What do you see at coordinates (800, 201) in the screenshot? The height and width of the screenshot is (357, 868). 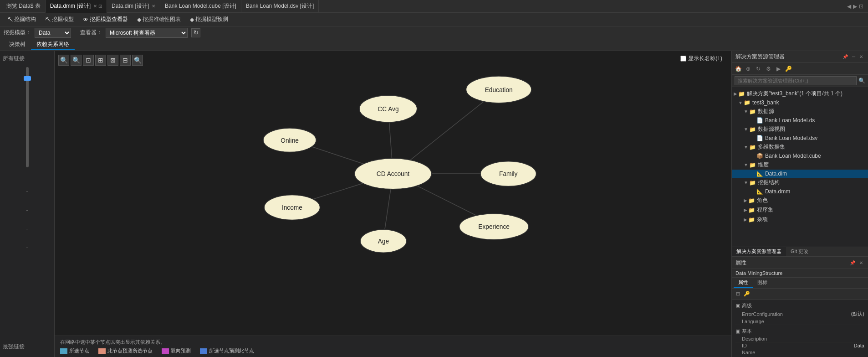 I see `tree-item-roles: ▶ 📁 角色` at bounding box center [800, 201].